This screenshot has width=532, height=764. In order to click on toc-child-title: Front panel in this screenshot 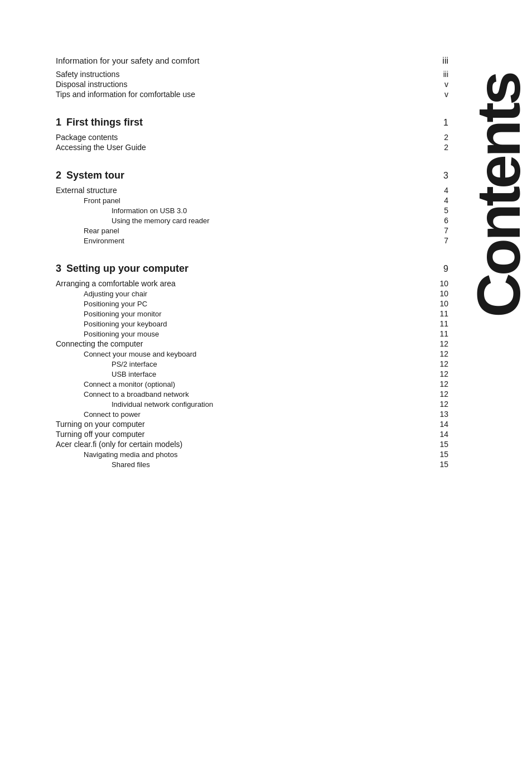, I will do `click(88, 201)`.